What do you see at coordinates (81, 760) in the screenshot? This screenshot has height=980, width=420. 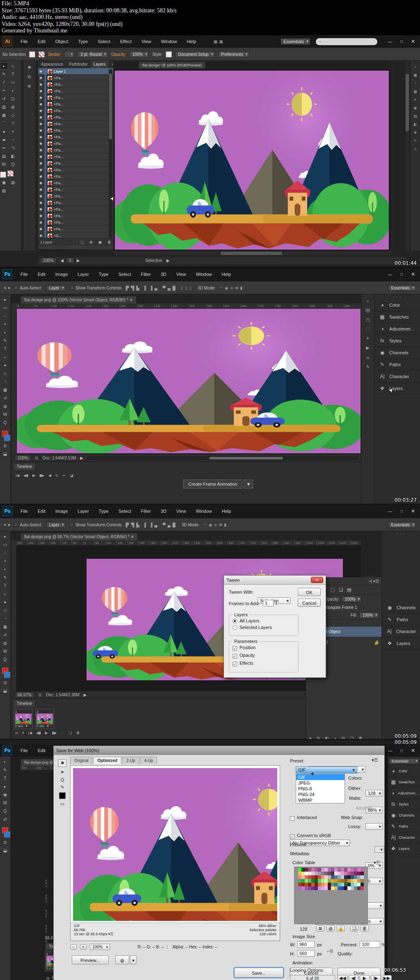 I see `tab-original: Original` at bounding box center [81, 760].